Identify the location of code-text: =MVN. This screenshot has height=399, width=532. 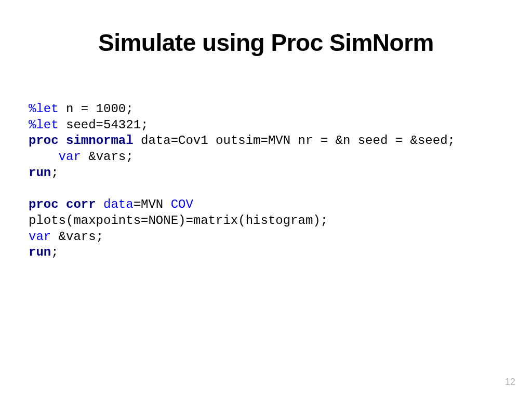
(152, 205).